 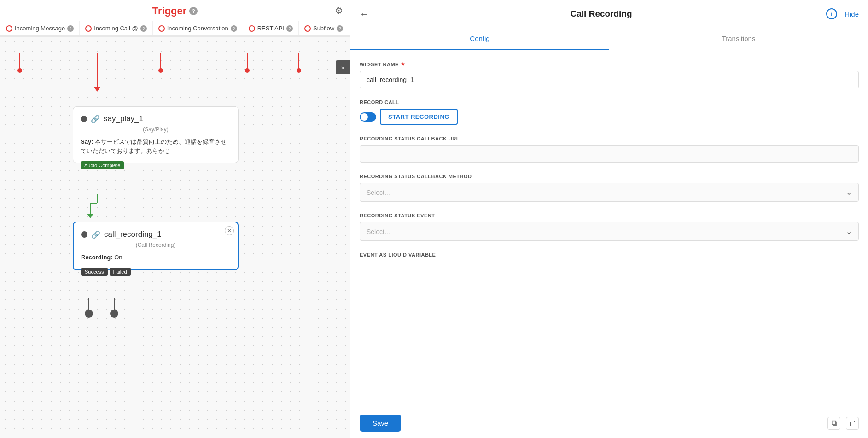 What do you see at coordinates (609, 423) in the screenshot?
I see `panel-footer: Save ⧉ 🗑` at bounding box center [609, 423].